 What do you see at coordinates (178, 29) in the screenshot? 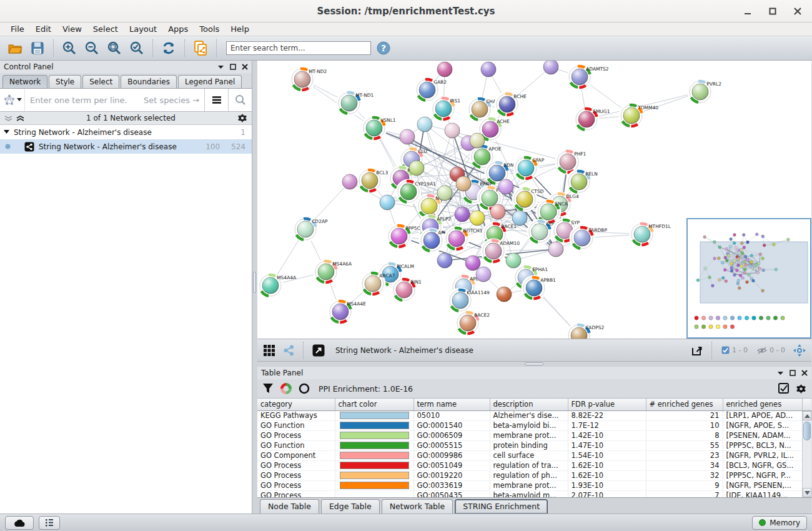
I see `menu-item-apps: Apps` at bounding box center [178, 29].